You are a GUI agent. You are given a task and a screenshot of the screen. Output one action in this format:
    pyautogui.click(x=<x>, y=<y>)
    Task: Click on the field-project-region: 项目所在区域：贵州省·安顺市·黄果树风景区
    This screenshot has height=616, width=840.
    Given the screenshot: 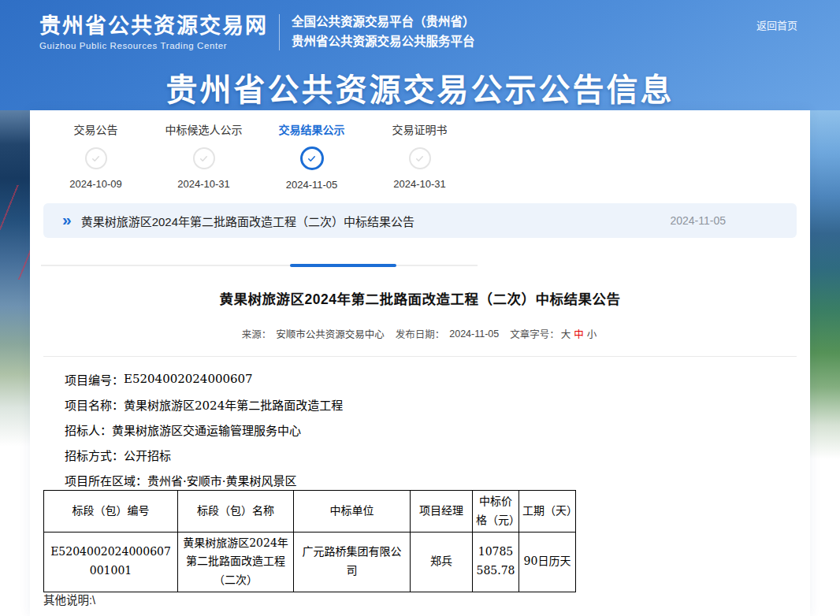 What is the action you would take?
    pyautogui.click(x=203, y=480)
    